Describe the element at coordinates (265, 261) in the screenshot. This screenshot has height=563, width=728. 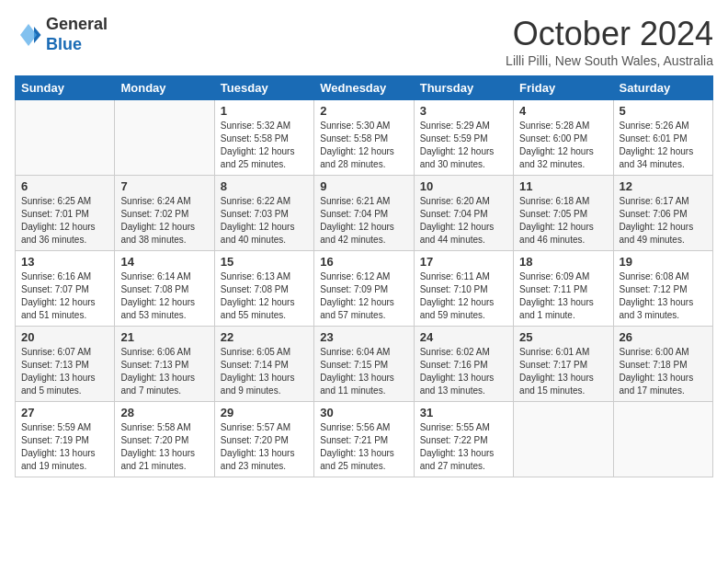
I see `day-number: 15` at that location.